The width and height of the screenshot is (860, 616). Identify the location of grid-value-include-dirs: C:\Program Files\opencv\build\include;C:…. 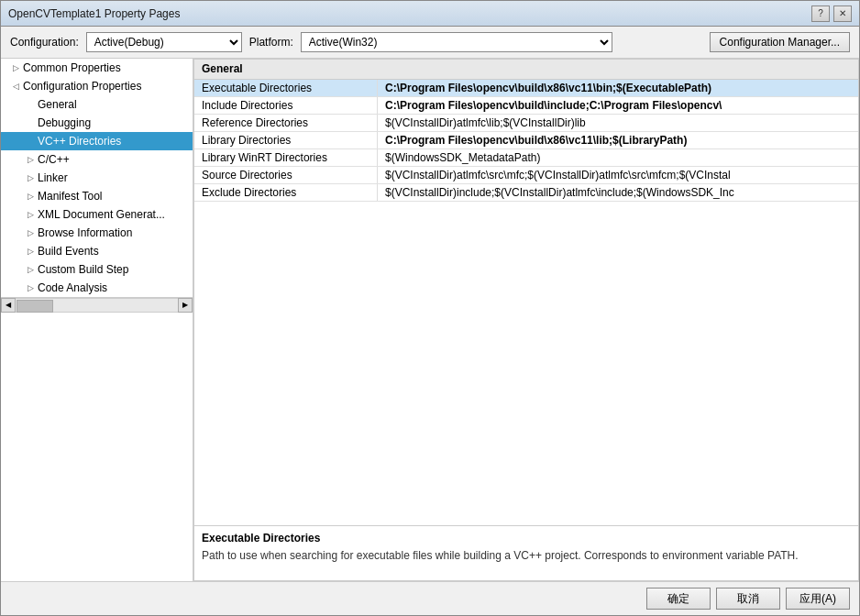
(618, 105).